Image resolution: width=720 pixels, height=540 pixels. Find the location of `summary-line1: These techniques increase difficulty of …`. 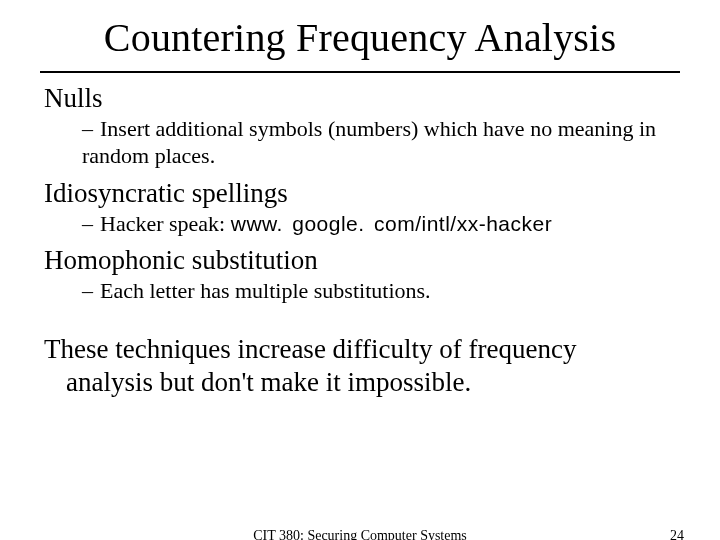

summary-line1: These techniques increase difficulty of … is located at coordinates (360, 350).